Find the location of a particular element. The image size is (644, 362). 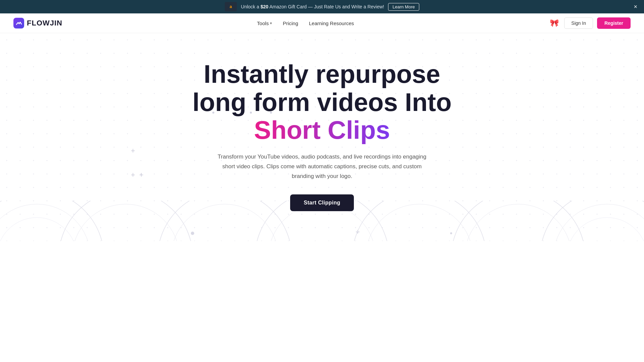

banner-learn-more-button: Learn More is located at coordinates (404, 7).